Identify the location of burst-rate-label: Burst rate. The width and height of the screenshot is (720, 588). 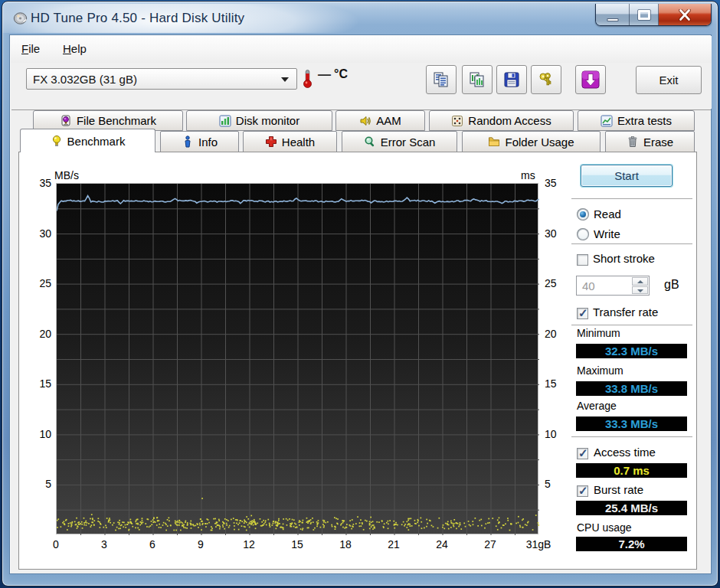
(619, 490).